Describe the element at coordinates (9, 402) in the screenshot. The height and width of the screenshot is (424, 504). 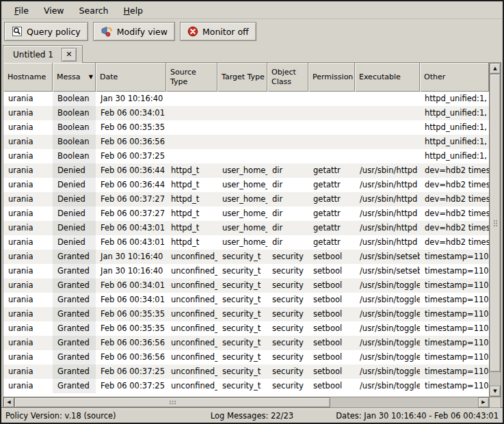
I see `scroll-left-button: ◀` at that location.